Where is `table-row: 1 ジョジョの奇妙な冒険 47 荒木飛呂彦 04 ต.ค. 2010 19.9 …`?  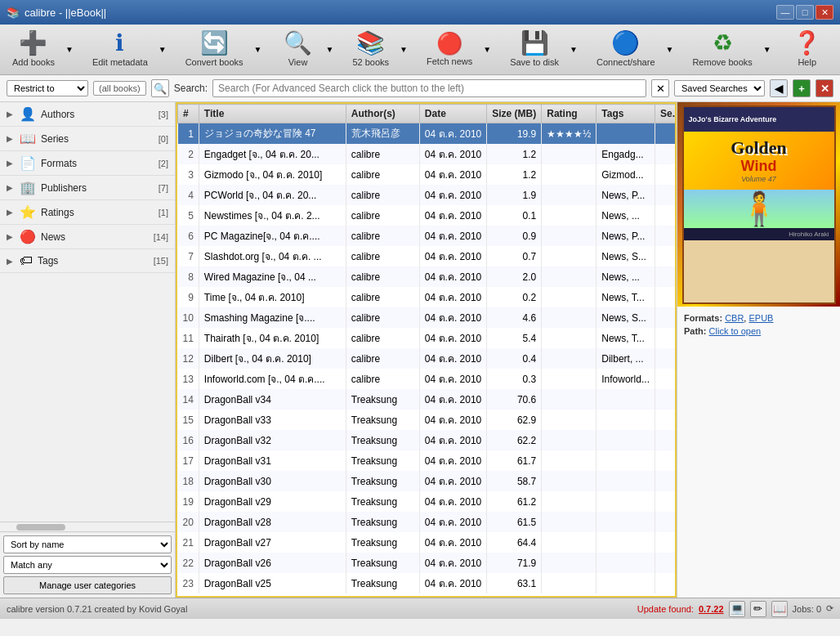 table-row: 1 ジョジョの奇妙な冒険 47 荒木飛呂彦 04 ต.ค. 2010 19.9 … is located at coordinates (428, 134).